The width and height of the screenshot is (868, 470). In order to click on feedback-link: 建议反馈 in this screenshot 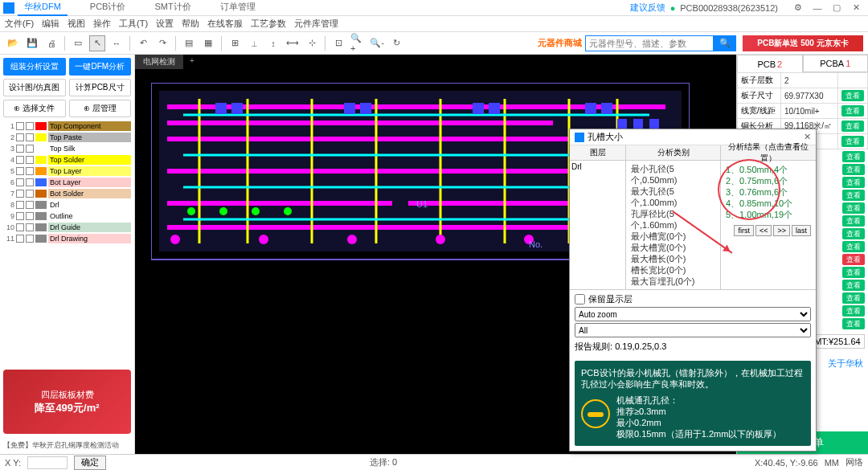, I will do `click(648, 8)`.